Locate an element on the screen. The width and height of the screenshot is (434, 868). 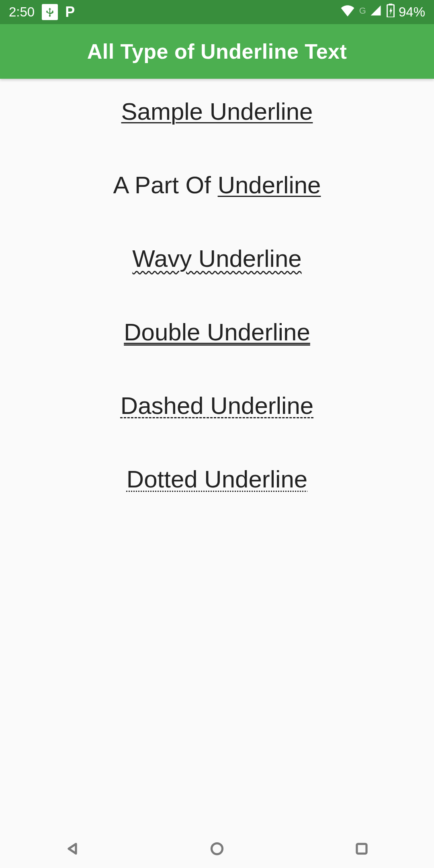
dashed-underline-text: Dashed Underline is located at coordinates (217, 406).